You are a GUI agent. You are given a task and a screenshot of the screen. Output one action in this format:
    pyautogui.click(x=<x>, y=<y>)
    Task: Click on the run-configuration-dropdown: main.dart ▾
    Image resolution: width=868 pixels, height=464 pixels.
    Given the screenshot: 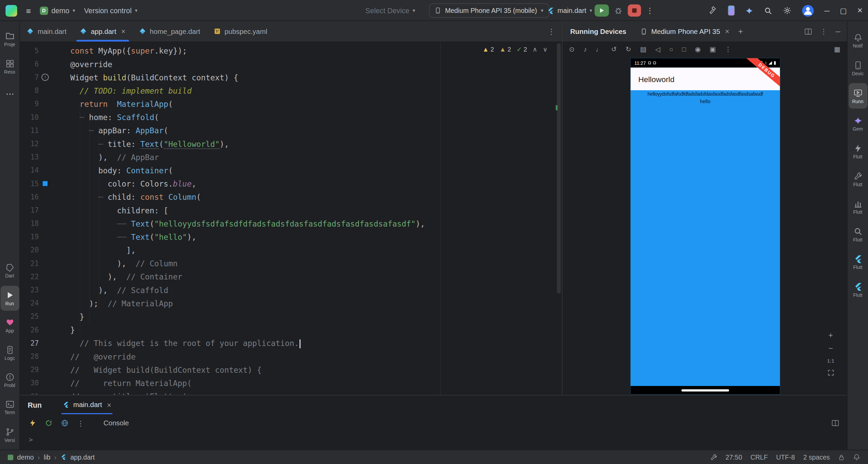 What is the action you would take?
    pyautogui.click(x=570, y=11)
    